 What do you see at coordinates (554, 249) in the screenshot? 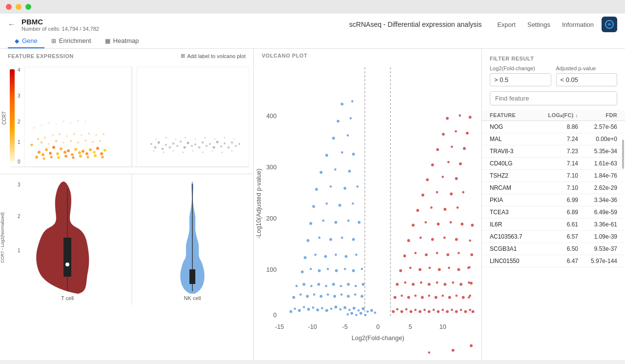
I see `table-row: SCGB3A1 6.50 9.53e-37` at bounding box center [554, 249].